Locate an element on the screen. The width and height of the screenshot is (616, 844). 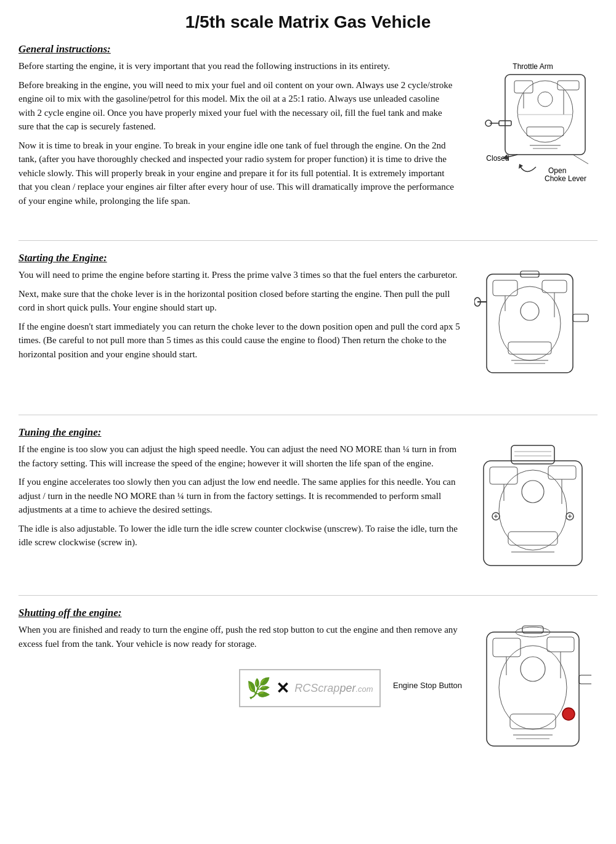
starting-heading: Starting the Engine: is located at coordinates (308, 258).